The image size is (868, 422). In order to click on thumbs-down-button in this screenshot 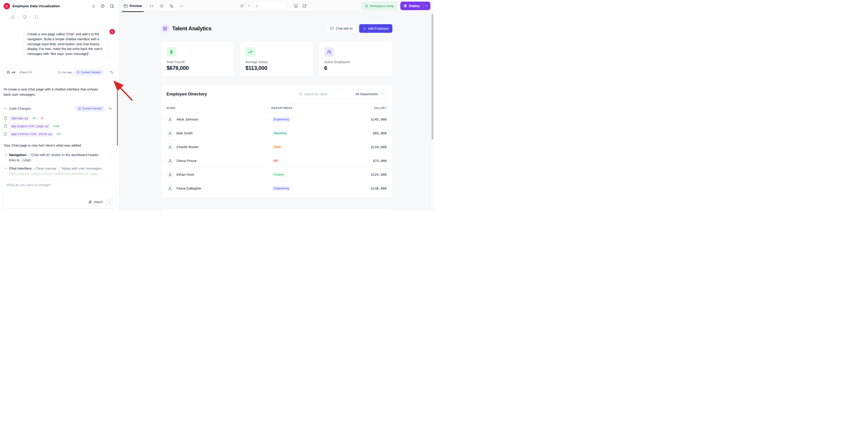, I will do `click(25, 17)`.